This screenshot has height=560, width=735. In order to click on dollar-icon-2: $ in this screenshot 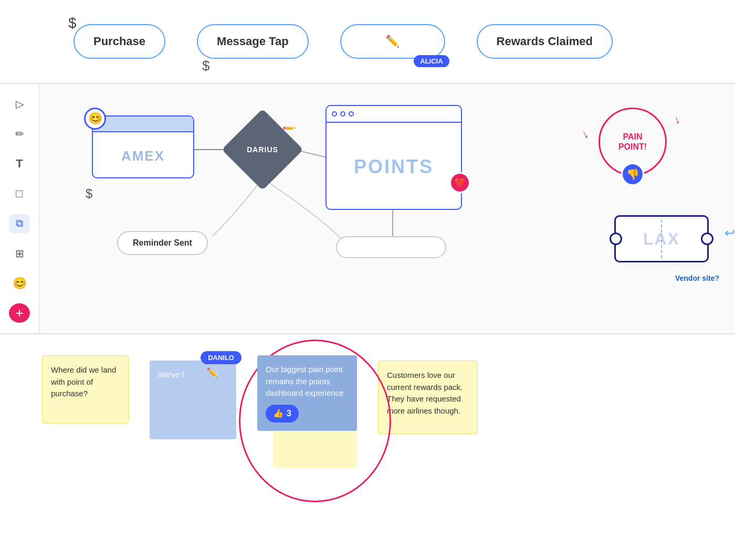, I will do `click(206, 66)`.